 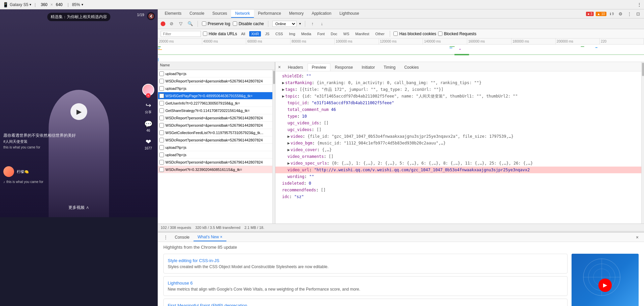 What do you see at coordinates (457, 34) in the screenshot?
I see `blocked-requests-label: Blocked Requests` at bounding box center [457, 34].